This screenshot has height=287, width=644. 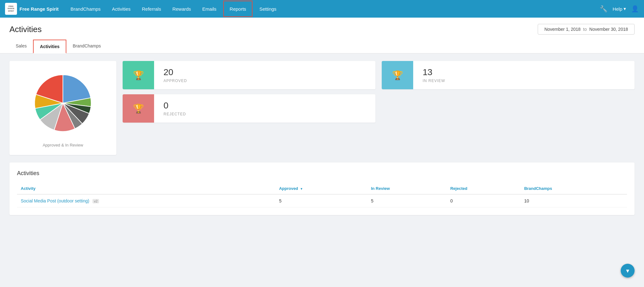 I want to click on col-in-review: In Review, so click(x=407, y=189).